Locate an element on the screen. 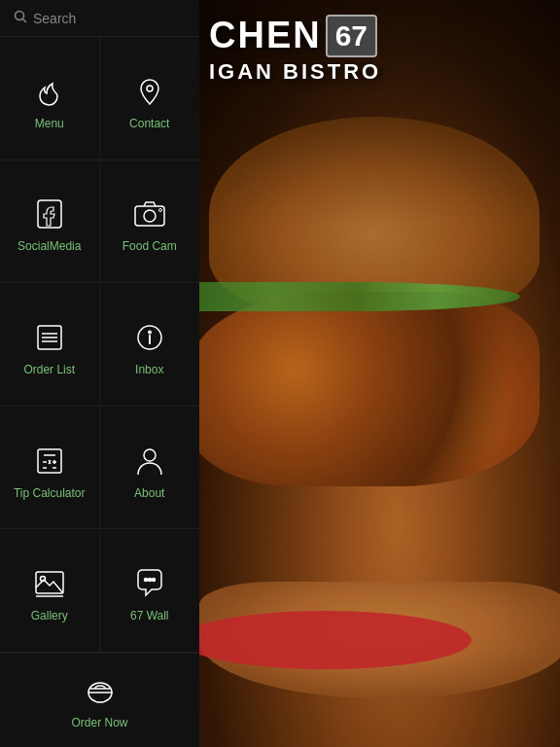 The height and width of the screenshot is (747, 560). logo-subtitle: IGAN BISTRO is located at coordinates (379, 72).